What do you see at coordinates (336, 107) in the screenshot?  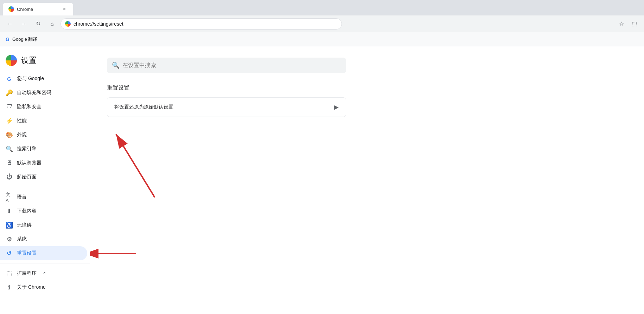 I see `chevron-right-icon: ▶` at bounding box center [336, 107].